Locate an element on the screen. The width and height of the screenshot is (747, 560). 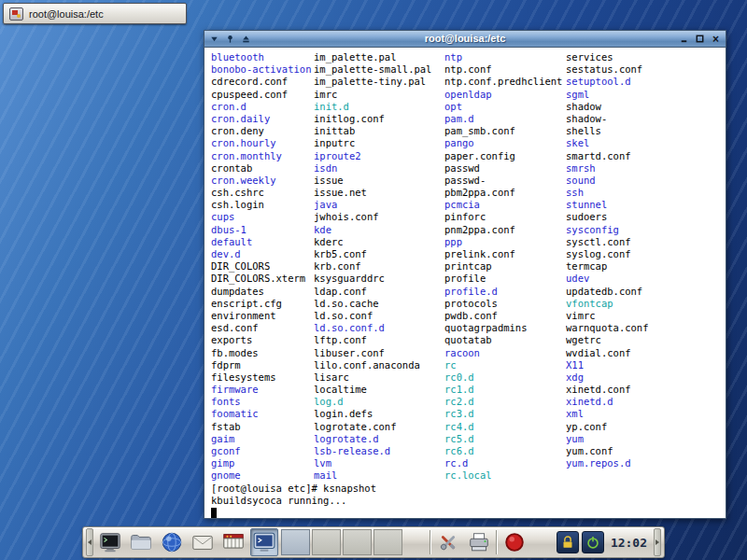
file-entry: pbm2ppa.conf is located at coordinates (505, 192).